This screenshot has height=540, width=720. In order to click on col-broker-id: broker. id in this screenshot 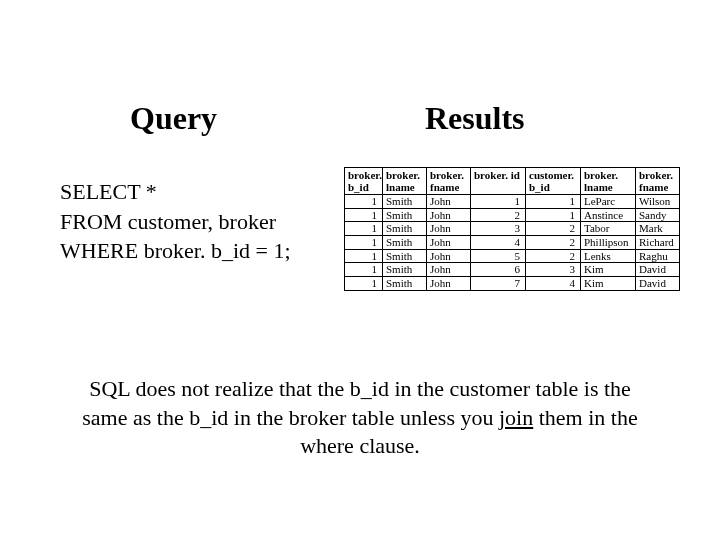, I will do `click(498, 182)`.